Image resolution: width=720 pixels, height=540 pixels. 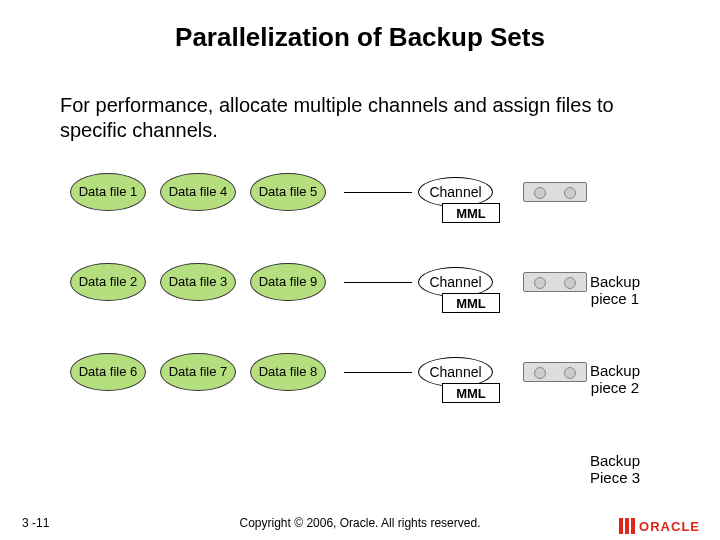 What do you see at coordinates (288, 192) in the screenshot?
I see `datafile: Data file 5` at bounding box center [288, 192].